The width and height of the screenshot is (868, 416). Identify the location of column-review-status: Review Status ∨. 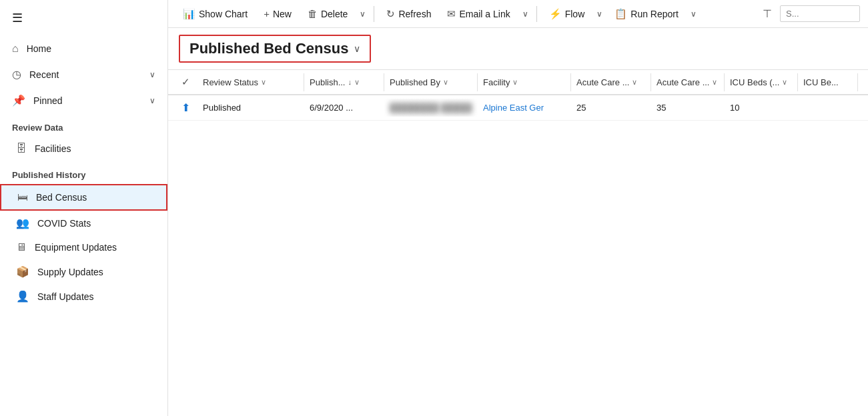
(251, 83).